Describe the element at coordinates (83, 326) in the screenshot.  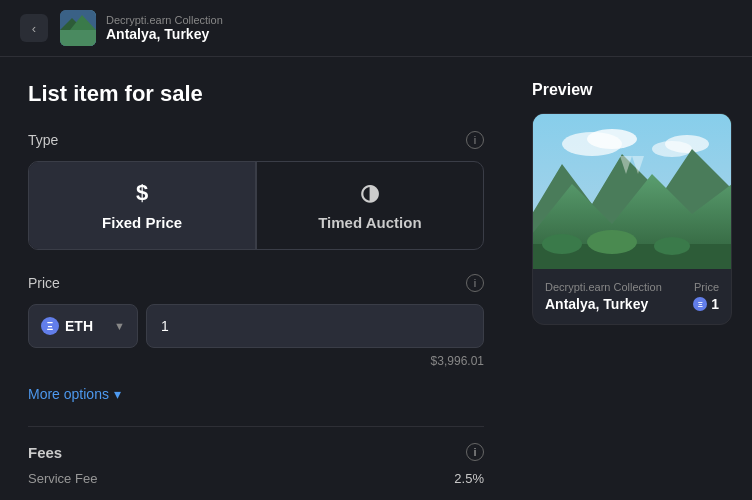
I see `currency-select: Ξ ETH ▼` at that location.